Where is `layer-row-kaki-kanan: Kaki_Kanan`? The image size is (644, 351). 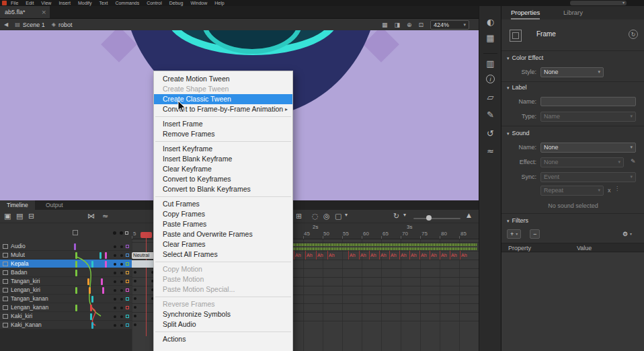
layer-row-kaki-kanan: Kaki_Kanan is located at coordinates (66, 325).